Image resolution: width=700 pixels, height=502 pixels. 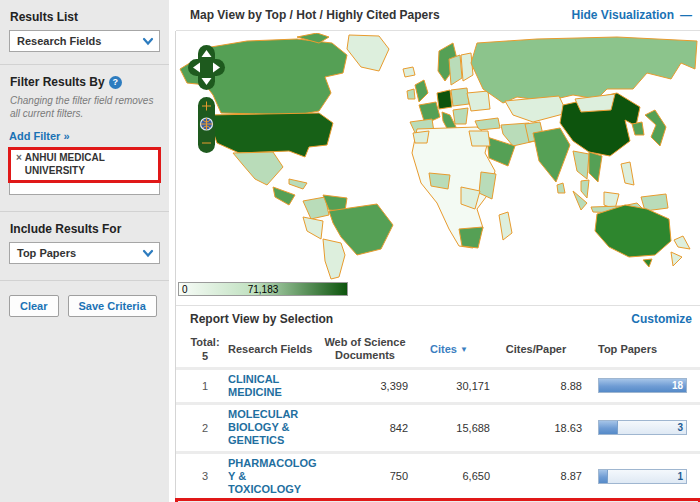 What do you see at coordinates (84, 108) in the screenshot?
I see `filter-note: Changing the filter field removes all cu…` at bounding box center [84, 108].